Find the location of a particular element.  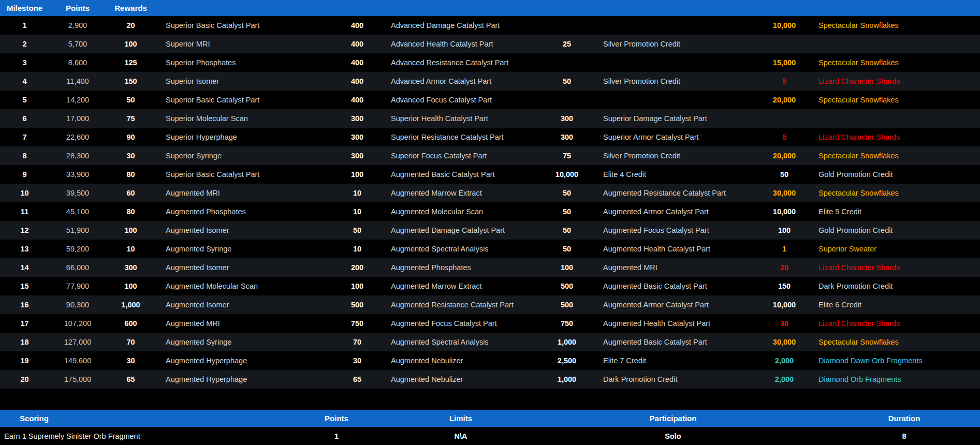

points-value: 90,300 is located at coordinates (78, 305).